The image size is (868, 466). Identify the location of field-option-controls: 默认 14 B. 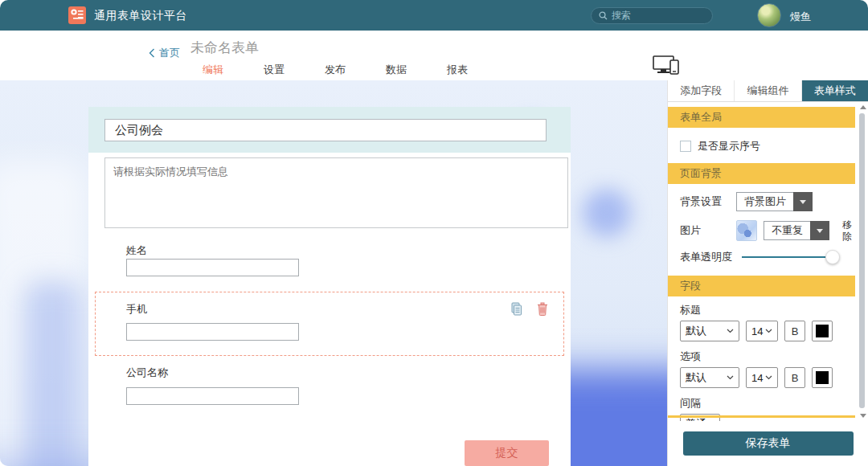
(768, 378).